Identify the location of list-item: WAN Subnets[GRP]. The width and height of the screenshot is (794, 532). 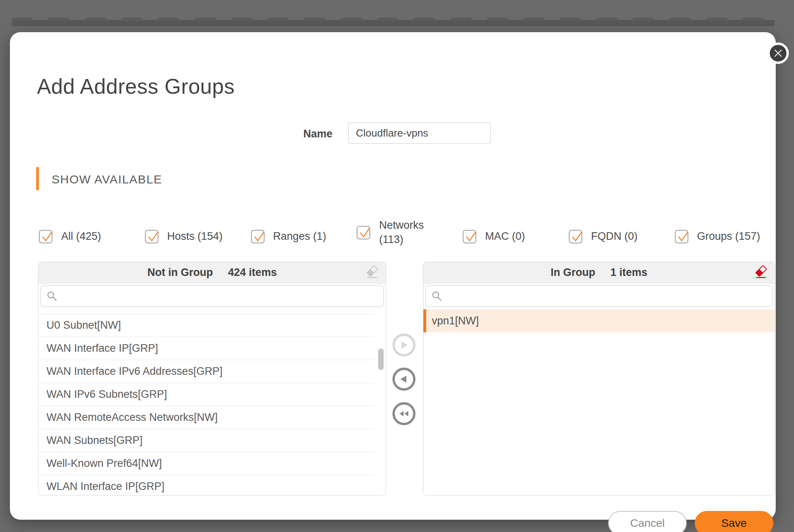
(207, 441).